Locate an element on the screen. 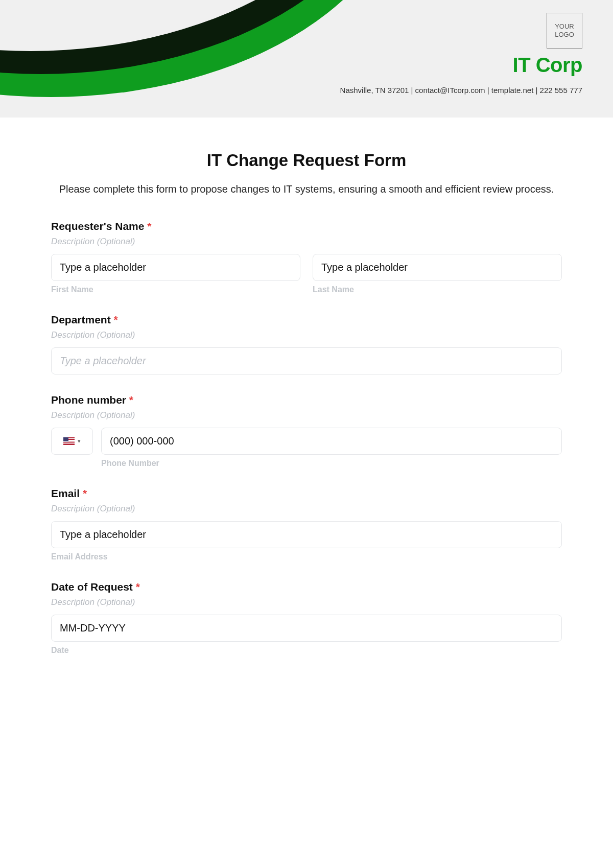 The height and width of the screenshot is (868, 613). company-name: IT Corp is located at coordinates (461, 65).